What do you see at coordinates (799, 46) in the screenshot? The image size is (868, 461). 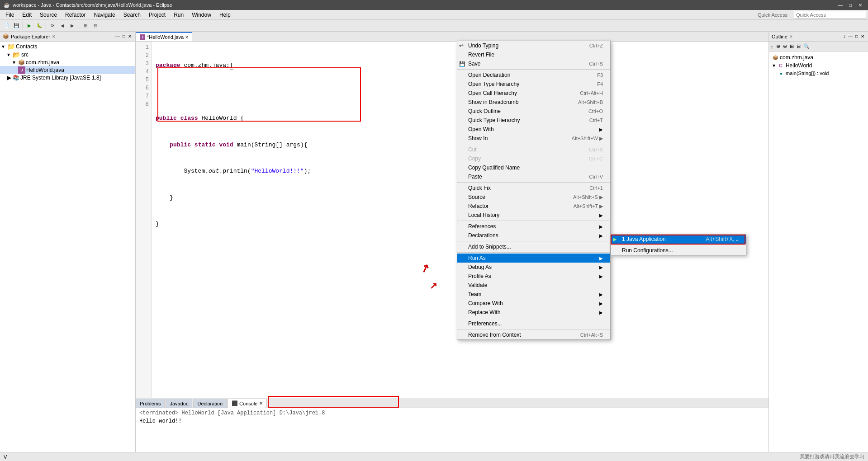 I see `outline-tool-5: ⊟` at bounding box center [799, 46].